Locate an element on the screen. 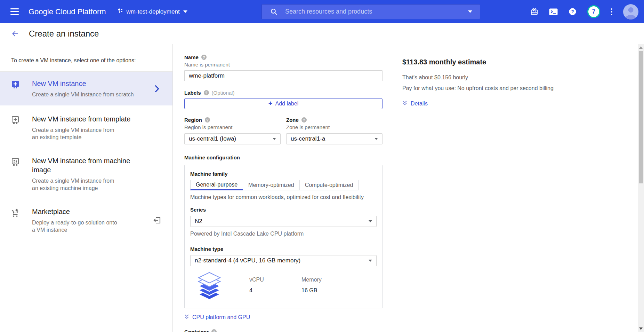  zone-hint: Zone is permanent is located at coordinates (335, 127).